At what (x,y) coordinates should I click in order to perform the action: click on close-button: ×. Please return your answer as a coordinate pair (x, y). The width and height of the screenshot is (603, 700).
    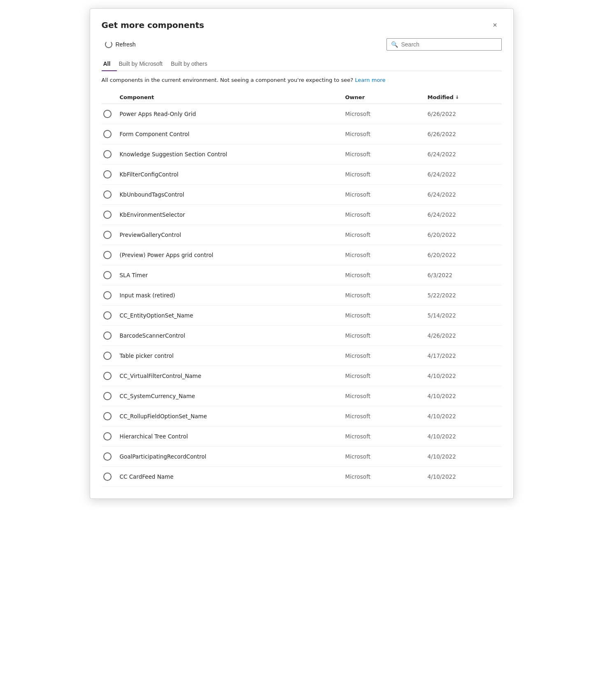
    Looking at the image, I should click on (495, 25).